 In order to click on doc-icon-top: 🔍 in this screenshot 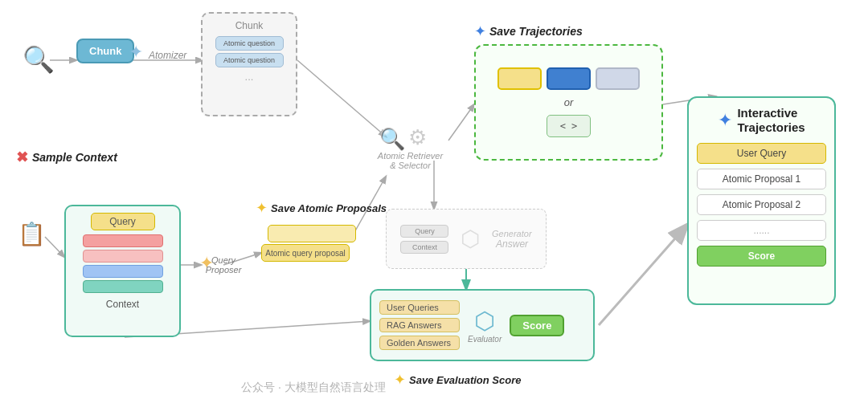, I will do `click(39, 59)`.